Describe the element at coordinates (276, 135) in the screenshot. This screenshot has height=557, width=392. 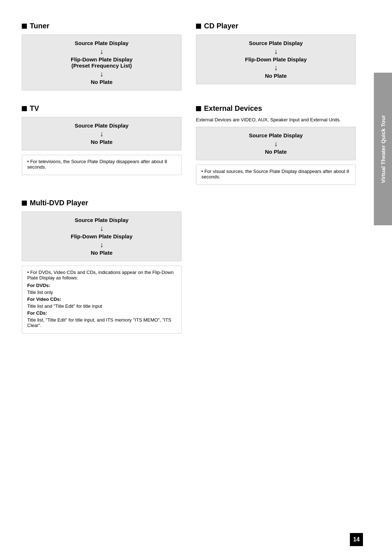
I see `ext-flow-1: Source Plate Display` at that location.